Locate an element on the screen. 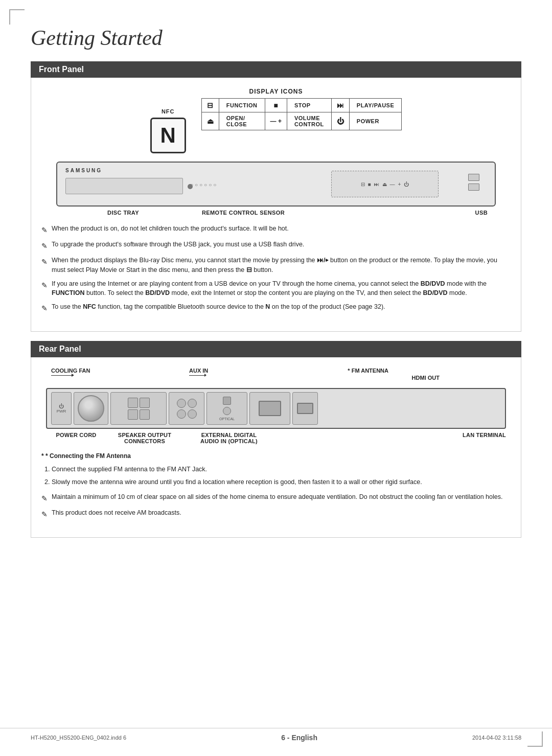 The image size is (552, 756). note-3: ✎ When the product displays the Blu-ray … is located at coordinates (276, 265).